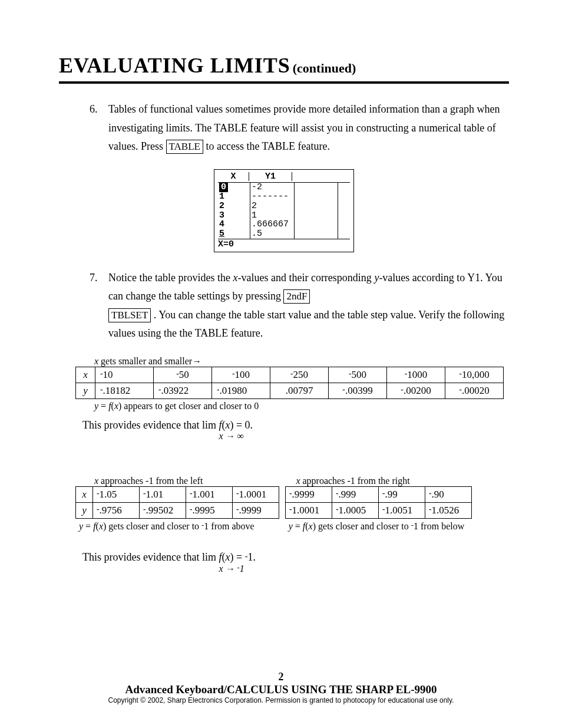 The image size is (562, 728). Describe the element at coordinates (178, 494) in the screenshot. I see `table-row: x -1.05 -1.01 -1.001 -1.0001` at that location.